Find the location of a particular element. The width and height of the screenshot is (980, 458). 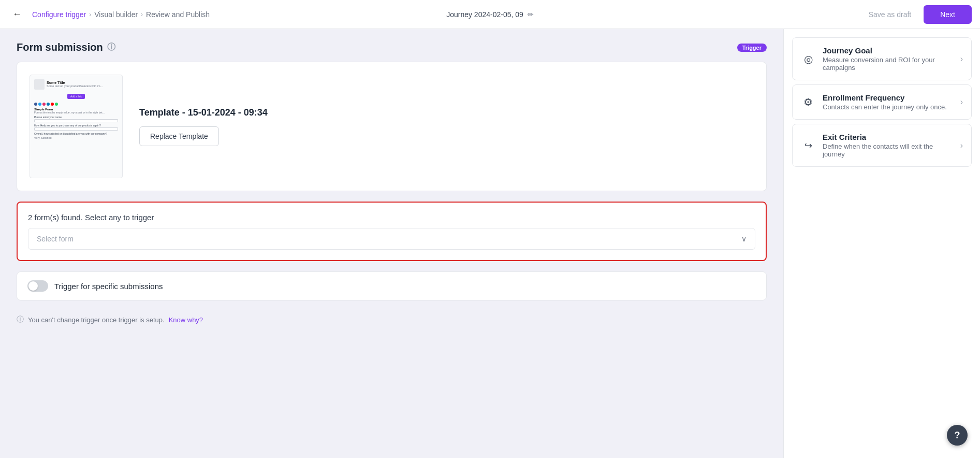

breadcrumb-review-publish: Review and Publish is located at coordinates (178, 15).